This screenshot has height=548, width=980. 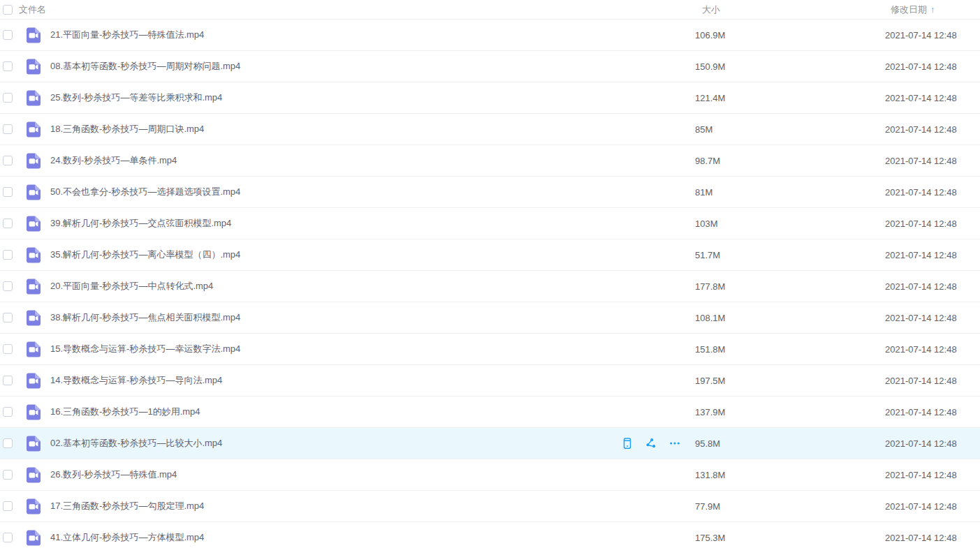 What do you see at coordinates (790, 381) in the screenshot?
I see `file-size: 197.5M` at bounding box center [790, 381].